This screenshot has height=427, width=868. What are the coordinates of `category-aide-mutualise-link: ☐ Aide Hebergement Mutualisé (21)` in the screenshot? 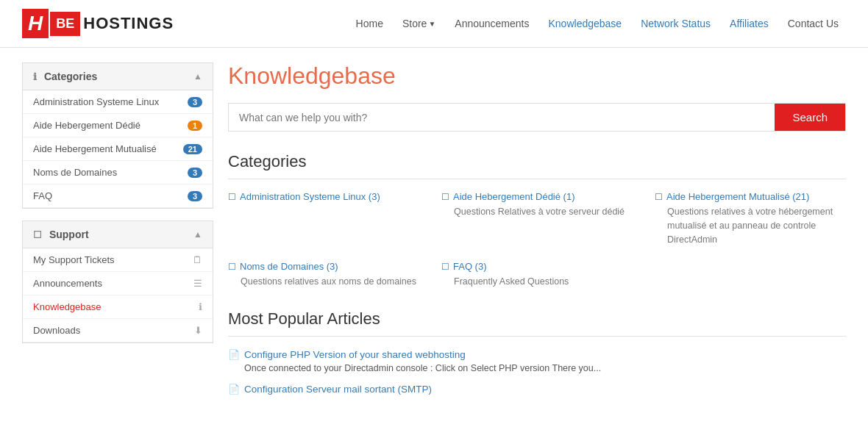 It's located at (750, 197).